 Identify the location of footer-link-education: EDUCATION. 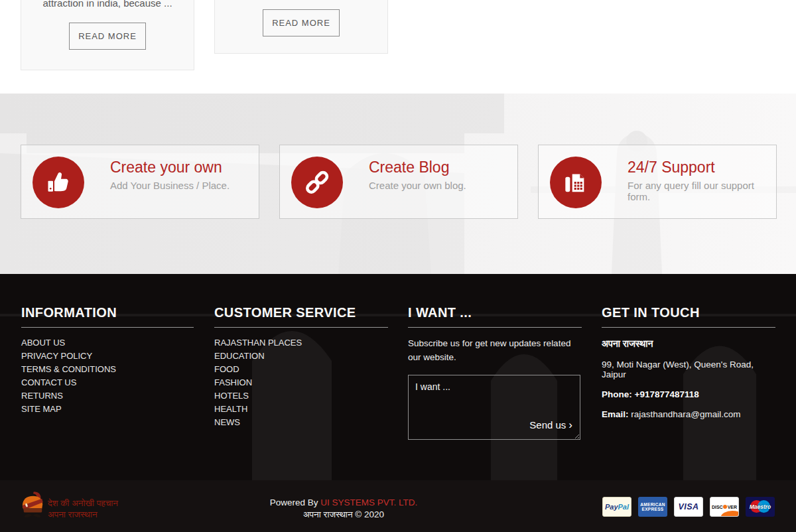
(301, 356).